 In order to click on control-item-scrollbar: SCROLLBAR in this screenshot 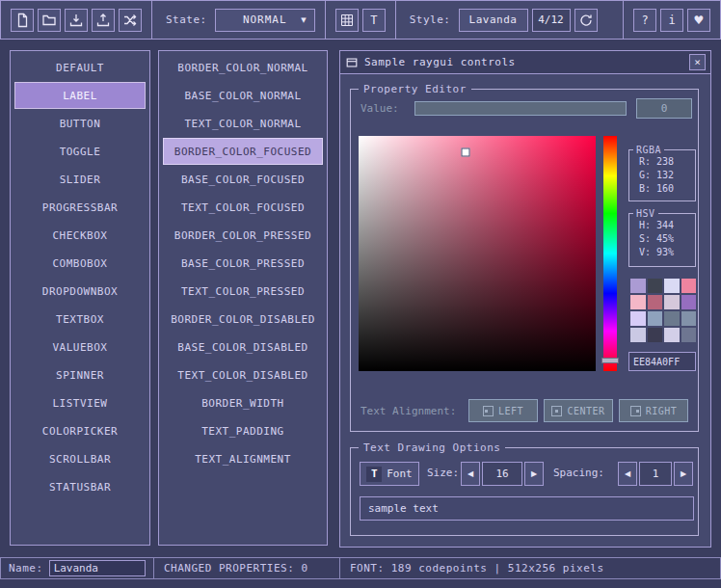, I will do `click(80, 459)`.